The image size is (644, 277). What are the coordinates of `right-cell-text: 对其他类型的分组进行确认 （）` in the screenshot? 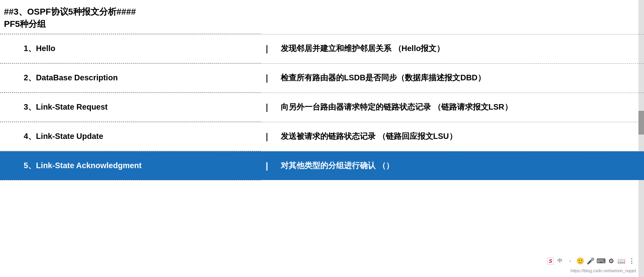 It's located at (337, 165).